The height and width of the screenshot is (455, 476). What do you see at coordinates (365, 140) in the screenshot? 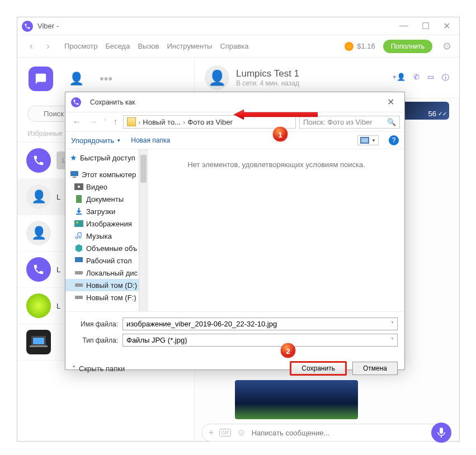
I see `view-icon` at bounding box center [365, 140].